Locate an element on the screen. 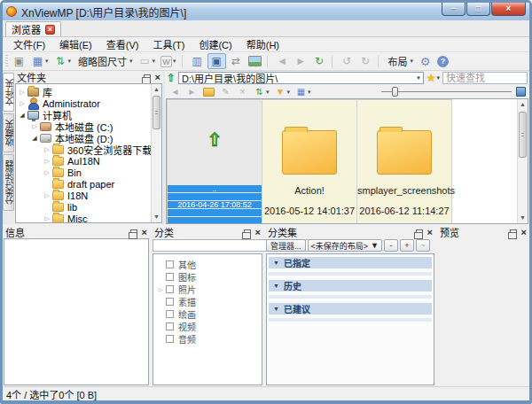  scrollbar-thumb is located at coordinates (156, 113).